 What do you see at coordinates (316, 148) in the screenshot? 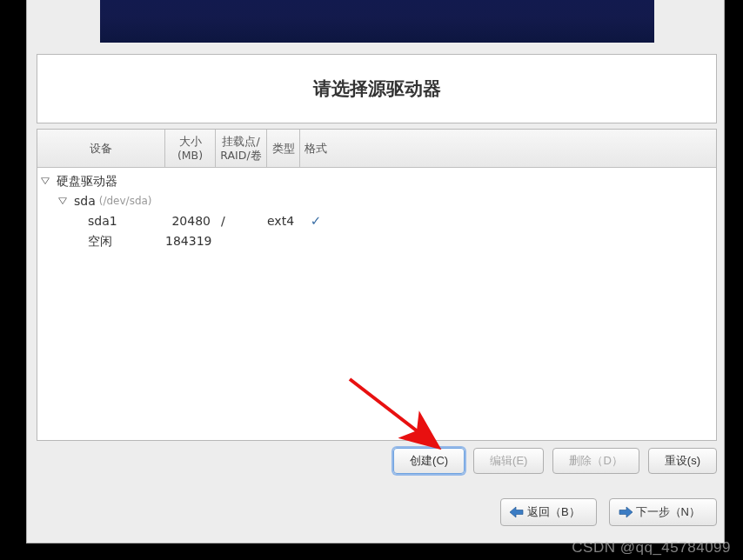
I see `col-format: 格式` at bounding box center [316, 148].